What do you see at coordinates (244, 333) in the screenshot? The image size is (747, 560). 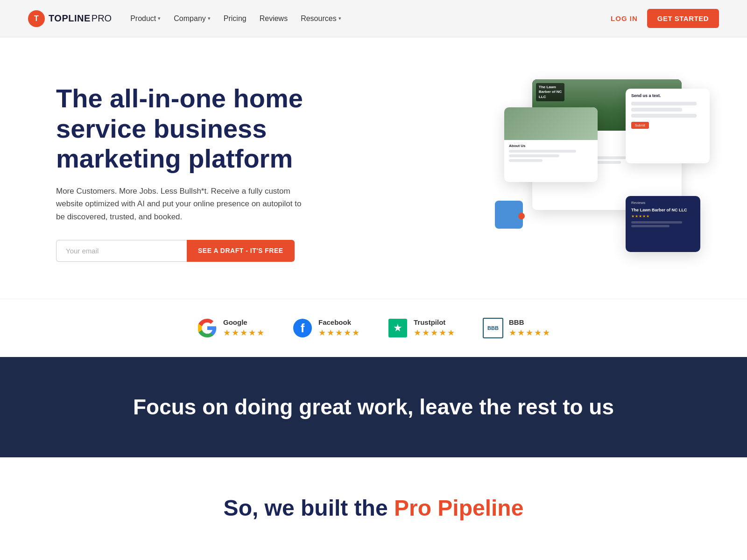 I see `google-stars: ★ ★ ★ ★ ★` at bounding box center [244, 333].